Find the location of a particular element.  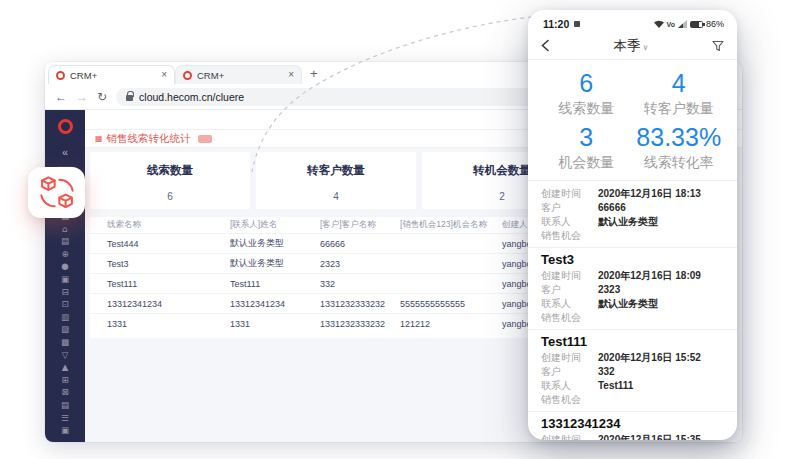

stat-label: 转客户数量 is located at coordinates (680, 108).